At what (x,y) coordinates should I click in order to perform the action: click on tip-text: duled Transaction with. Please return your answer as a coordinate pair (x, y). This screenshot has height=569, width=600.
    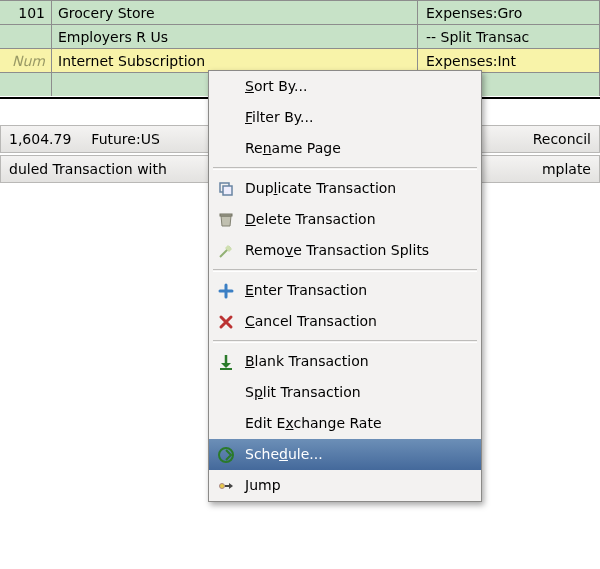
    Looking at the image, I should click on (88, 169).